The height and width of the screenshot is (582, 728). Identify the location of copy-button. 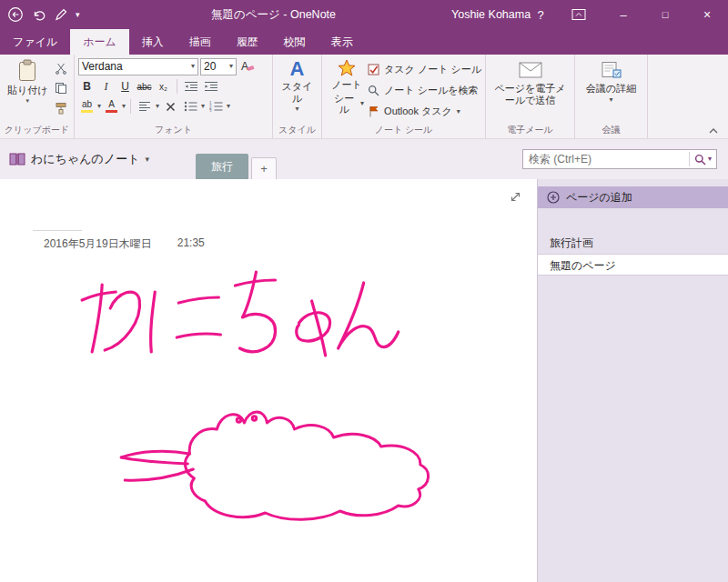
(61, 88).